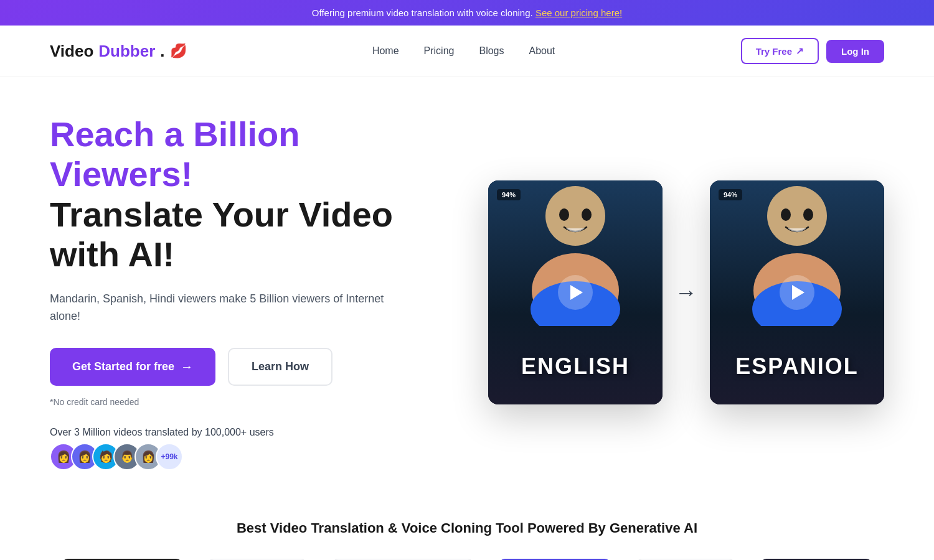 This screenshot has height=560, width=934. What do you see at coordinates (222, 234) in the screenshot?
I see `hero-title-translate: Translate Your Video with AI!` at bounding box center [222, 234].